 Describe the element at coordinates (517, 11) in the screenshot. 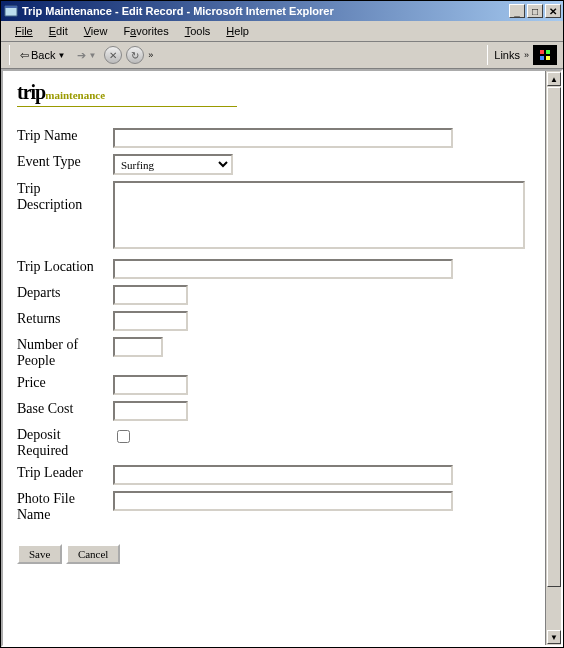

I see `minimize-button: _` at that location.